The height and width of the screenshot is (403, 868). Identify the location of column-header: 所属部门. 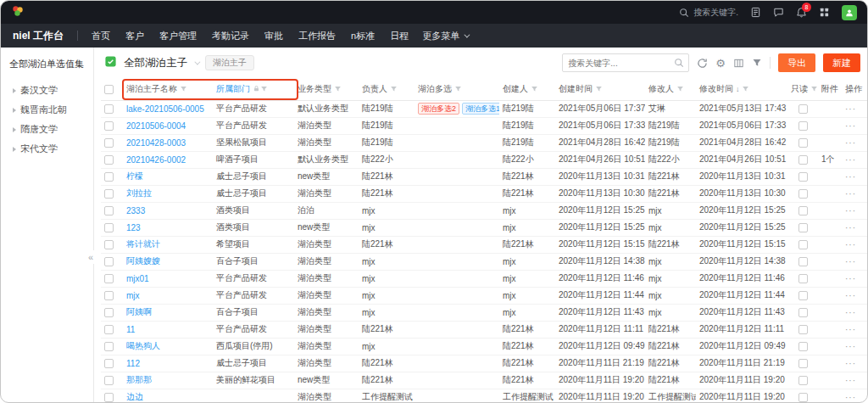
(253, 89).